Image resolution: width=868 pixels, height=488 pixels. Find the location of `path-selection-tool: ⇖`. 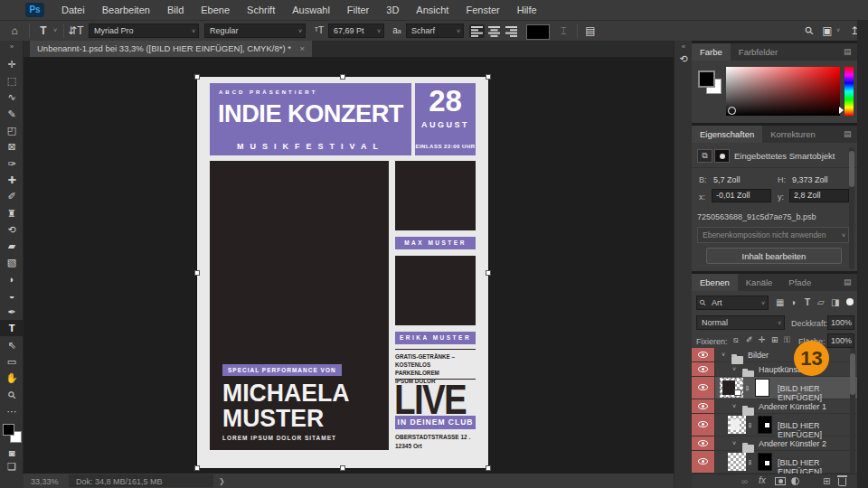

path-selection-tool: ⇖ is located at coordinates (12, 345).